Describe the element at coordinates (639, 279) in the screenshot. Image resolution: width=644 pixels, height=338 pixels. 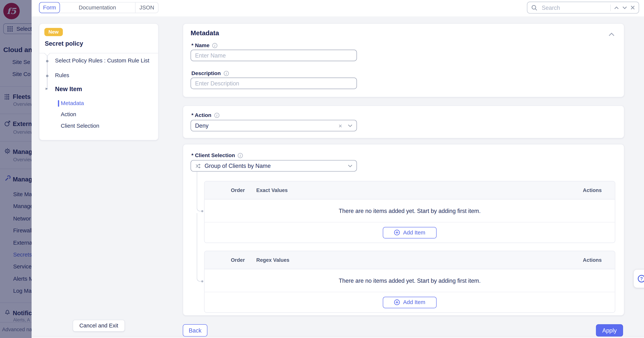
I see `help-button: ?` at that location.